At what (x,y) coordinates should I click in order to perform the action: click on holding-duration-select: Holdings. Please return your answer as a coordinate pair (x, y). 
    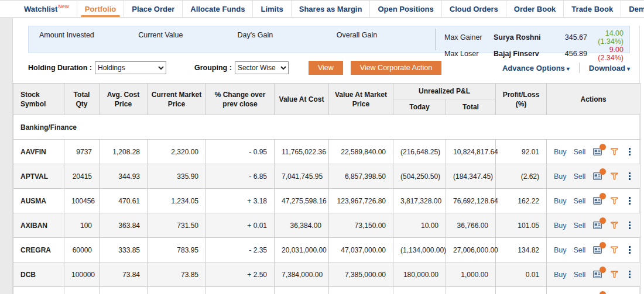
    Looking at the image, I should click on (131, 68).